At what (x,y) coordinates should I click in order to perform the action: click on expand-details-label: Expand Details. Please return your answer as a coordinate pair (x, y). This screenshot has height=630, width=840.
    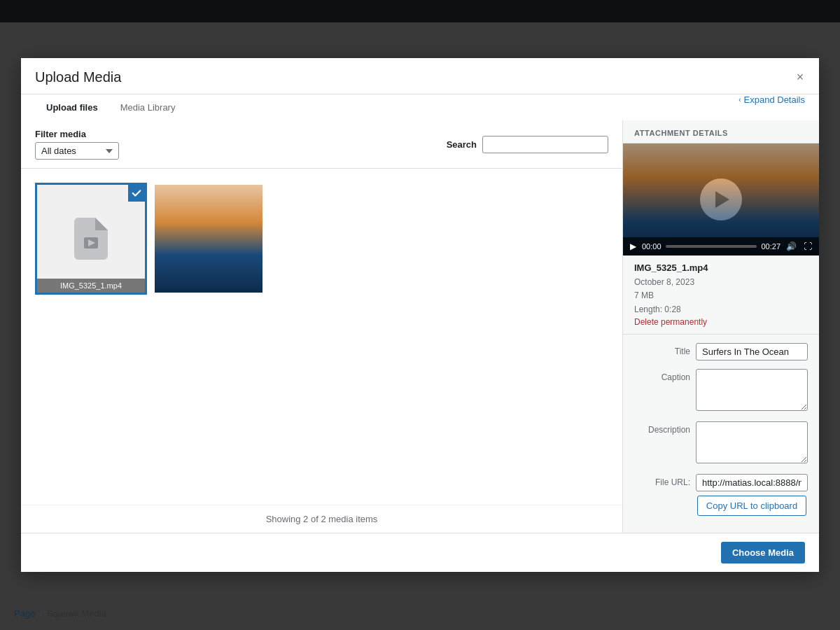
    Looking at the image, I should click on (774, 99).